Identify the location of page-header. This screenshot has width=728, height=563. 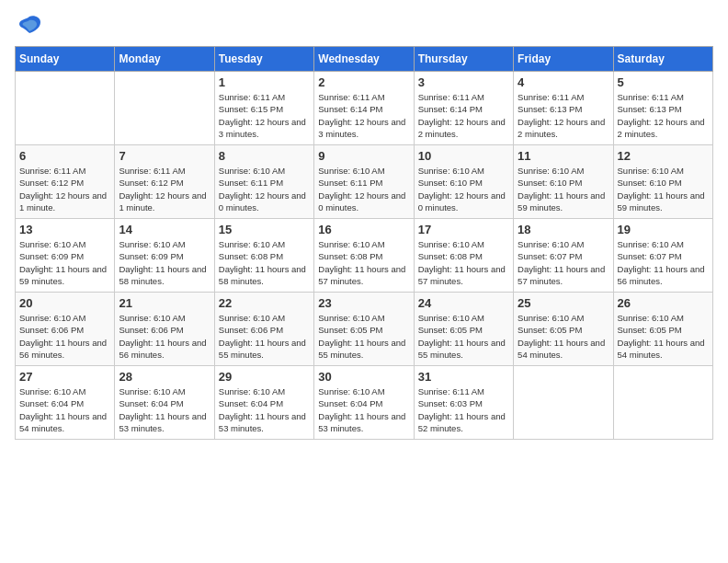
(364, 25).